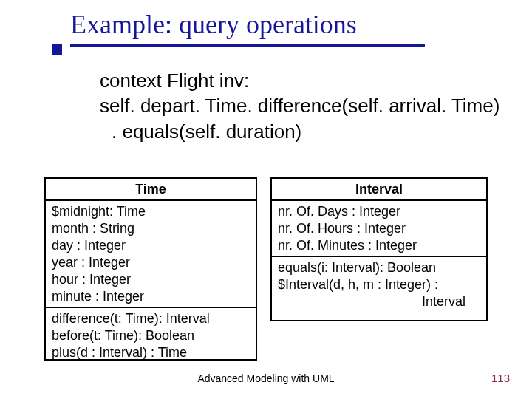  I want to click on uml-class-interval: Interval nr. Of. Days : Integer nr. Of. …, so click(379, 250).